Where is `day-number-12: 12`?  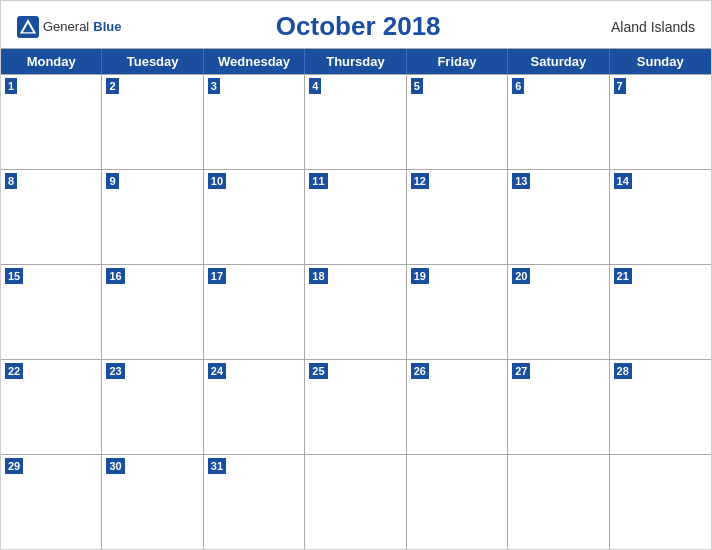 day-number-12: 12 is located at coordinates (420, 181).